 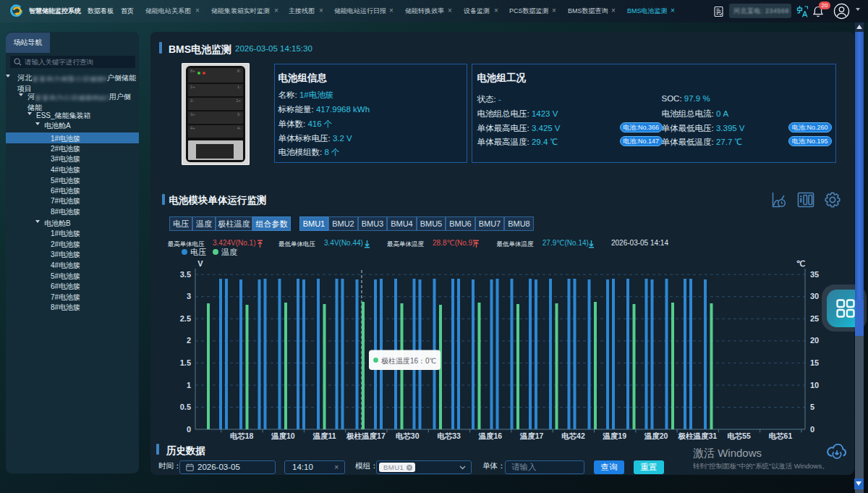 I want to click on svg-text: 温度11, so click(x=324, y=436).